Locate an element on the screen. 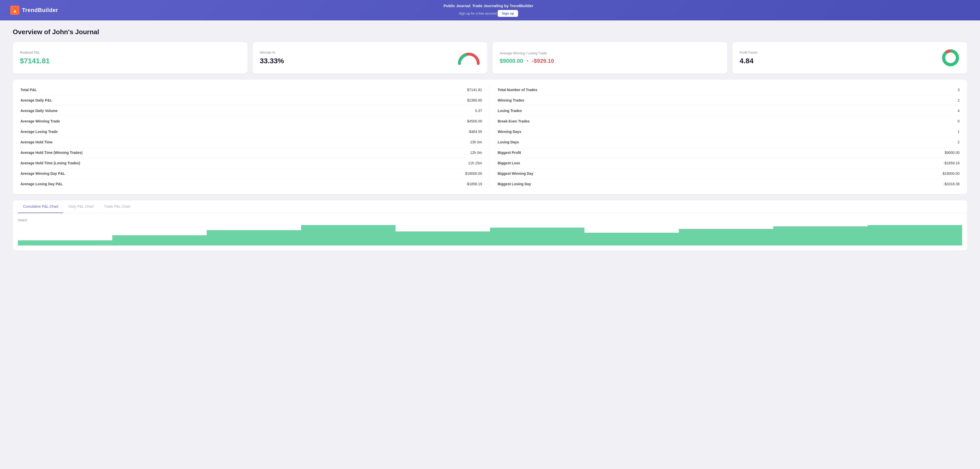 This screenshot has height=469, width=980. banner-center: Public Journal: Trade Journaling by Tren… is located at coordinates (488, 10).